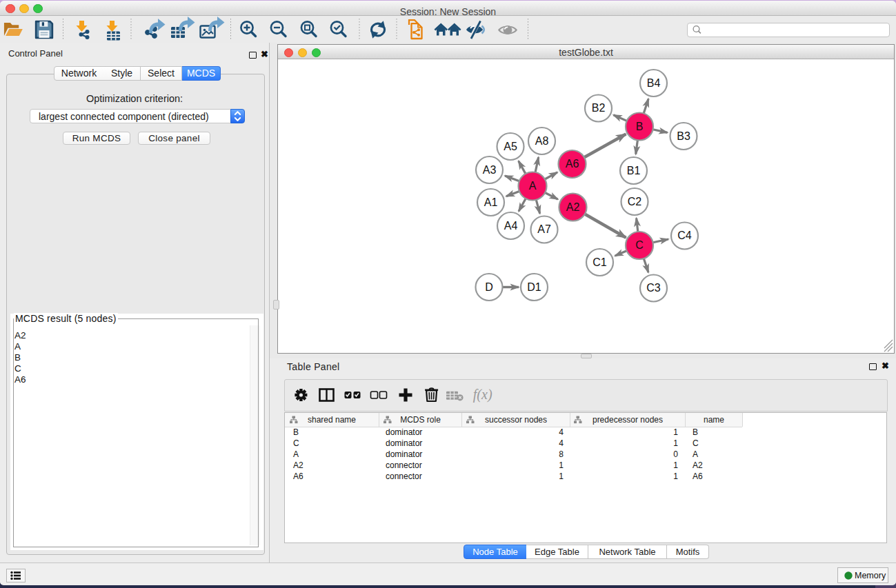 The width and height of the screenshot is (896, 588). I want to click on svg-text: C1, so click(600, 262).